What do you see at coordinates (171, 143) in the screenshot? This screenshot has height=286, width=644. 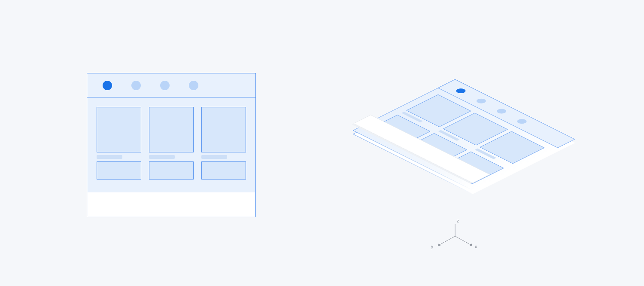 I see `card-grid` at bounding box center [171, 143].